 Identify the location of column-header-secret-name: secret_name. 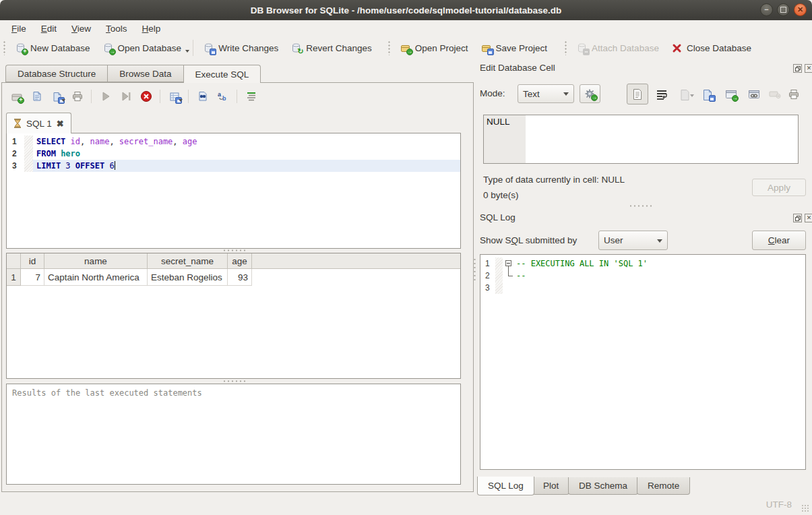
(187, 261).